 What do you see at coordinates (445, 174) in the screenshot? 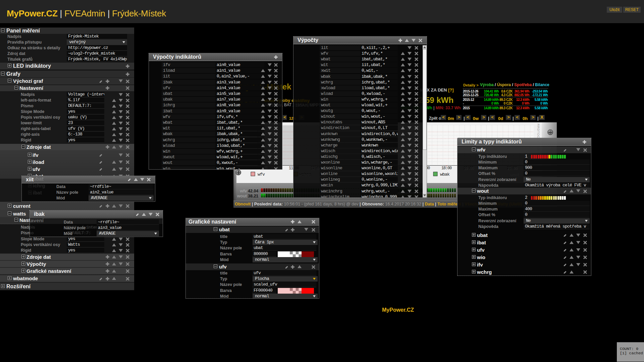
I see `svg-text: wbak` at bounding box center [445, 174].